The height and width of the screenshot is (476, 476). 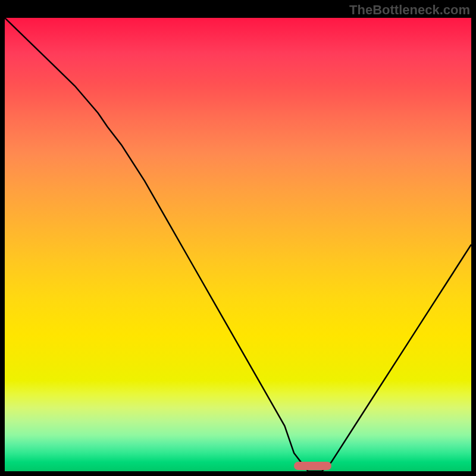 What do you see at coordinates (409, 10) in the screenshot?
I see `watermark-text: TheBottleneck.com` at bounding box center [409, 10].